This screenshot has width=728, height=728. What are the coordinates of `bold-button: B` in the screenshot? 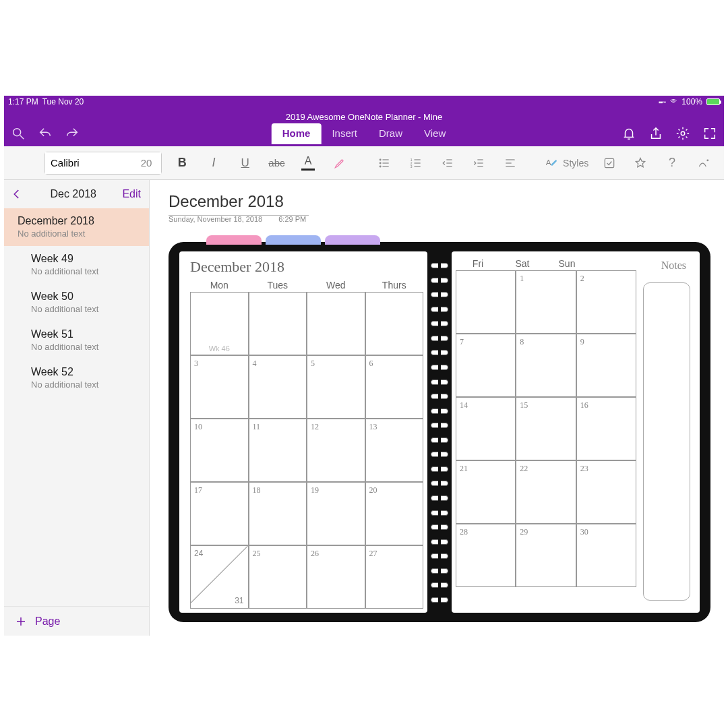 It's located at (182, 163).